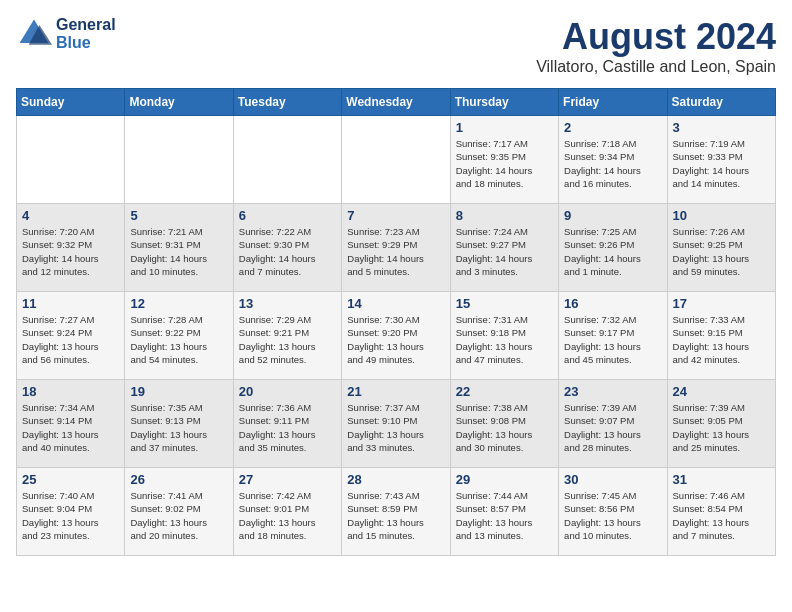  I want to click on cell-content: Sunrise: 7:28 AM Sunset: 9:22 PM Dayligh…, so click(178, 340).